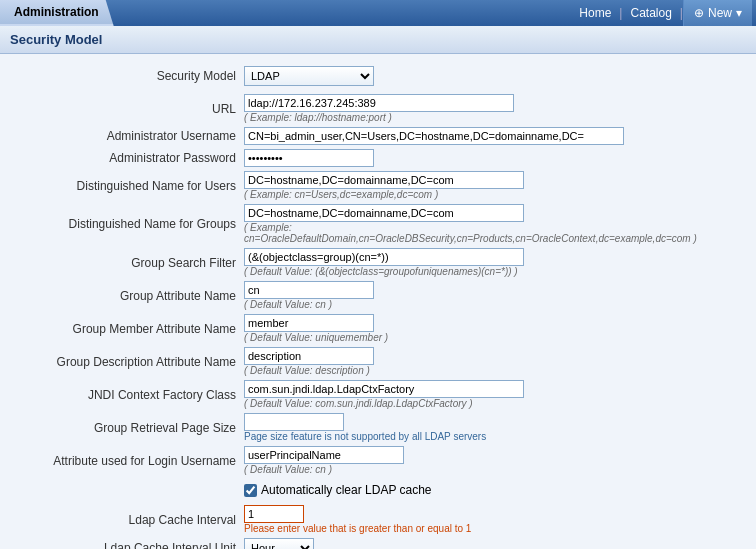 This screenshot has height=549, width=756. Describe the element at coordinates (309, 323) in the screenshot. I see `group-member-attribute-input` at that location.